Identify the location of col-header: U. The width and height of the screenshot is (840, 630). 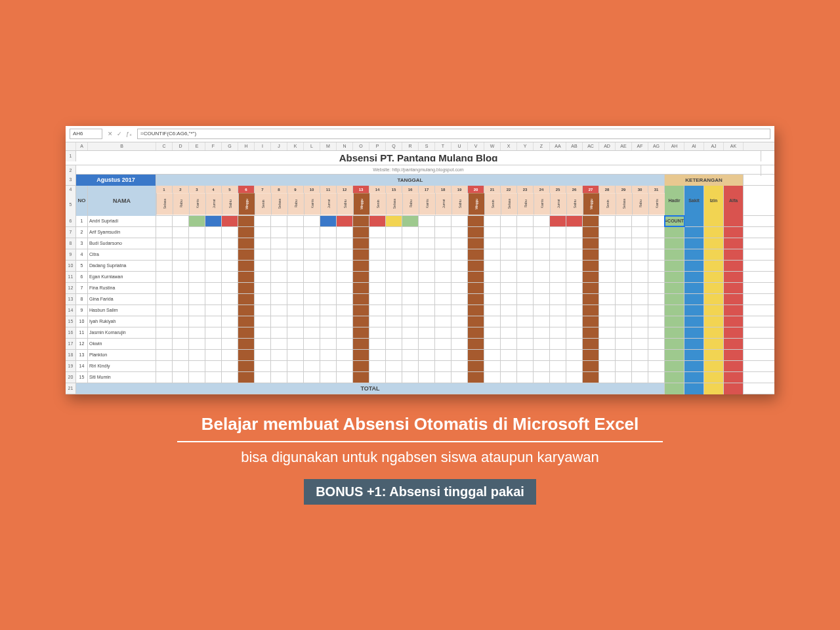
(459, 146).